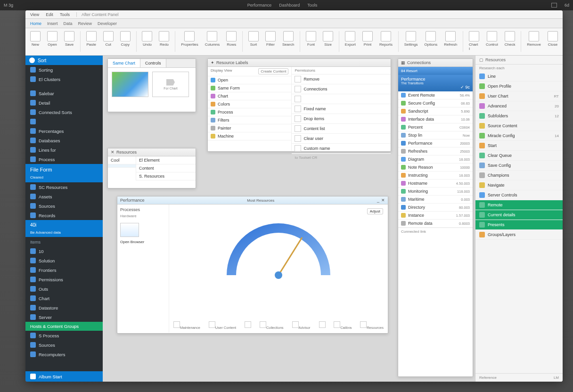 Image resolution: width=573 pixels, height=392 pixels. I want to click on sidebar-item: Frontiers, so click(64, 270).